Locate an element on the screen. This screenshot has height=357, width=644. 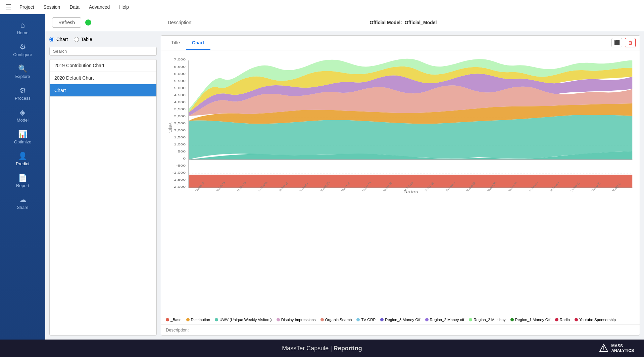
sidebar-item-predict: 👤 Predict is located at coordinates (23, 159).